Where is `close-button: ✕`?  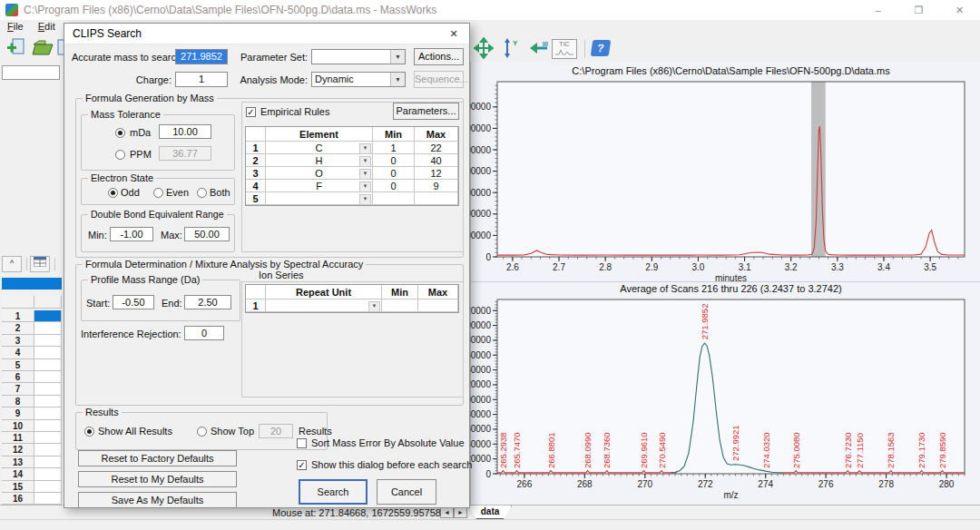 close-button: ✕ is located at coordinates (960, 10).